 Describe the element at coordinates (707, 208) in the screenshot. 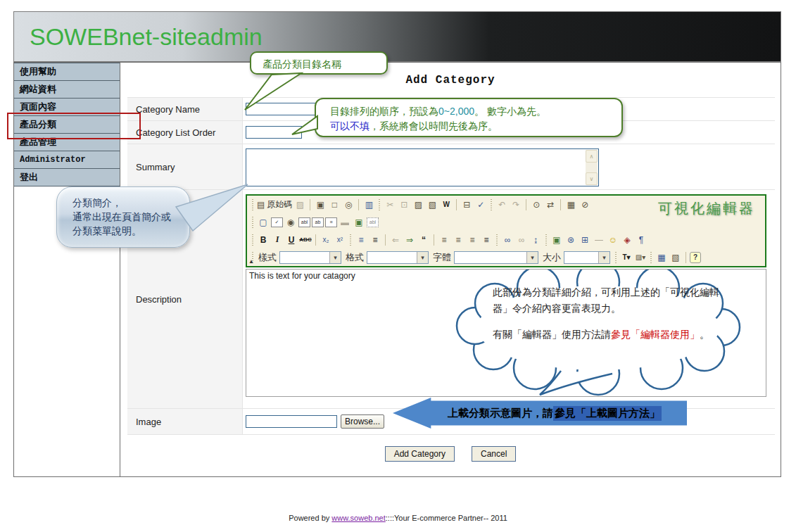

I see `editor-watermark: 可視化編輯器` at that location.